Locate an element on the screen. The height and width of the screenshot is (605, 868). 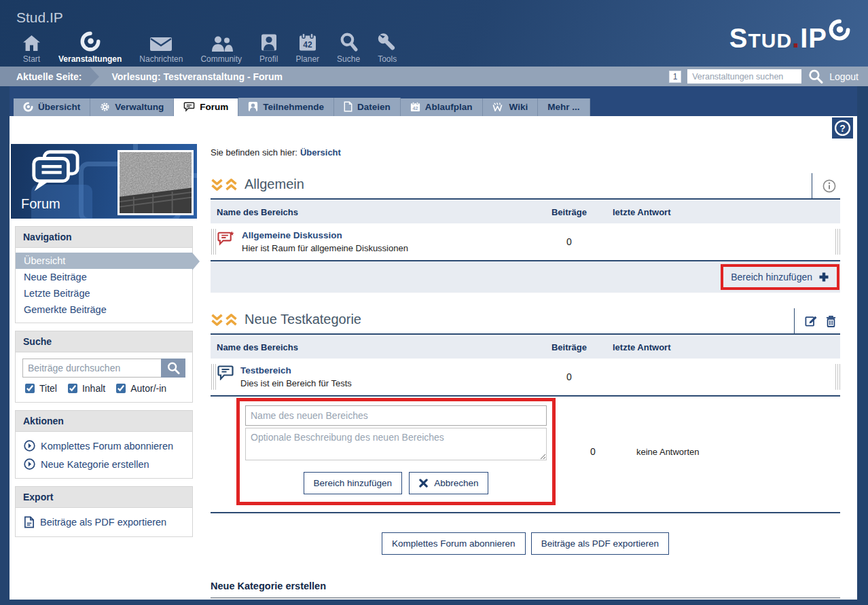
sidebar-item-neue-beitraege: Neue Beiträge is located at coordinates (104, 277).